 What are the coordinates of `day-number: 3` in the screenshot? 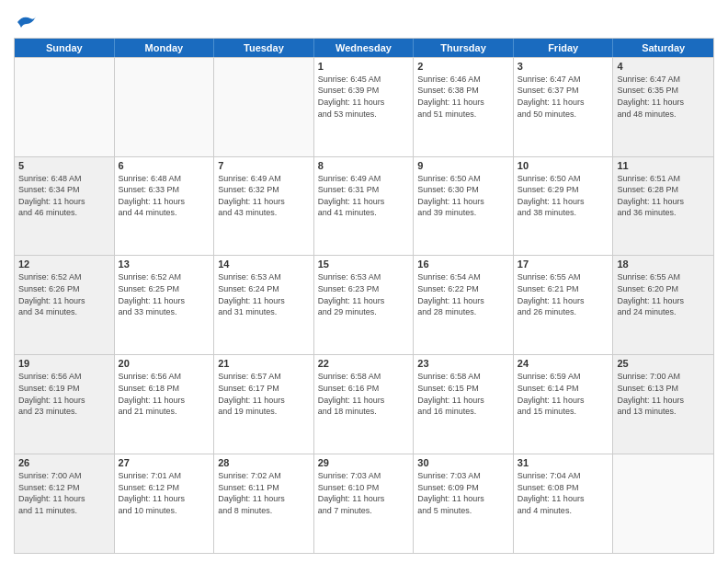 It's located at (563, 66).